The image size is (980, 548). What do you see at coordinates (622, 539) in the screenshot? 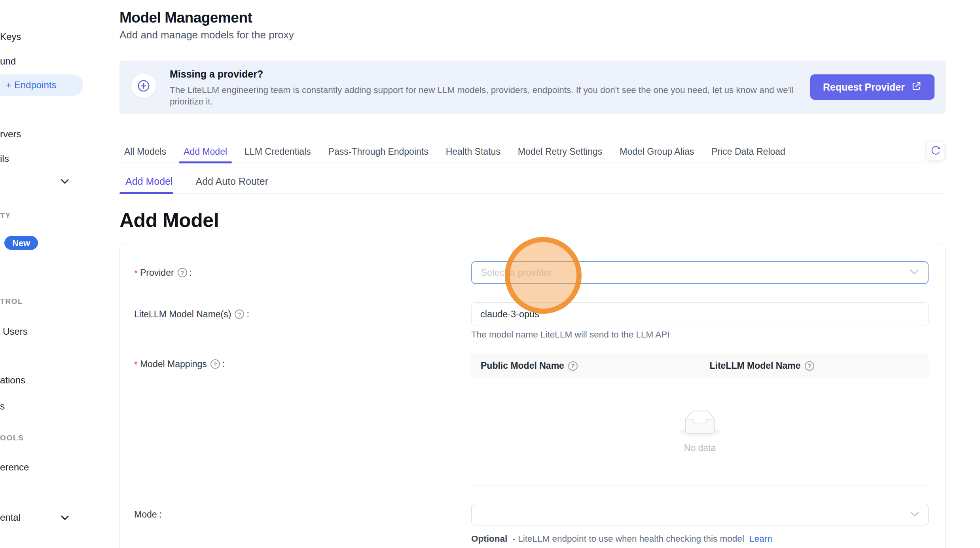
I see `mode-helper: Optional - LiteLLM endpoint to use when …` at bounding box center [622, 539].